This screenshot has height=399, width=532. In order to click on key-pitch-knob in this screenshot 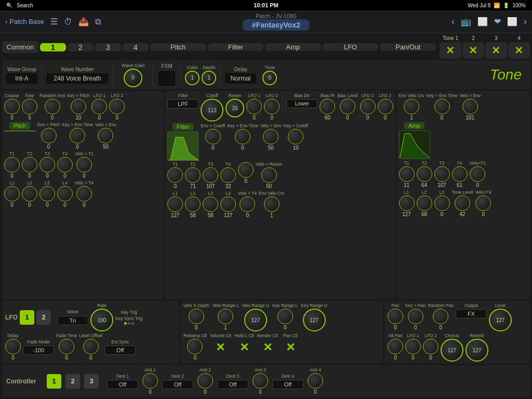, I will do `click(78, 107)`.